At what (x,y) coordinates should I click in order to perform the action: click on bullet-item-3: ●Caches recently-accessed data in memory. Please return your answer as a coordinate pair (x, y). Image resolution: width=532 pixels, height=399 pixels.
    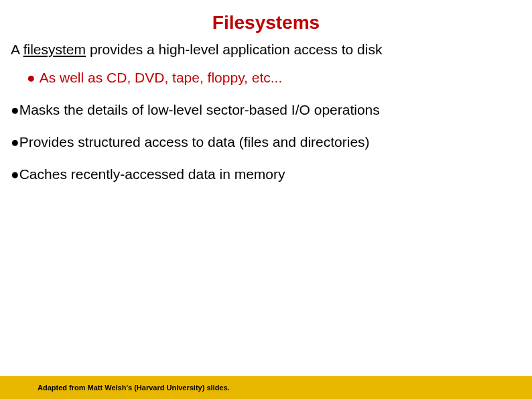
    Looking at the image, I should click on (266, 174).